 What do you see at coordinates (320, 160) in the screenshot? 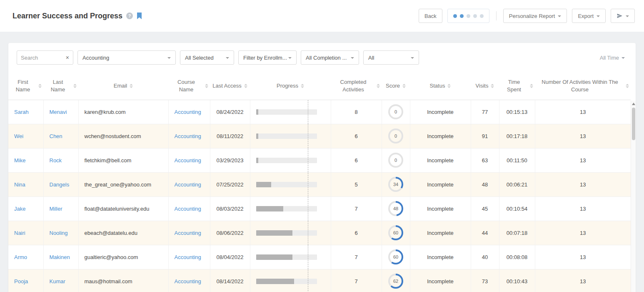
I see `table-row: MikeRockfletchkim@bell.comAccounting03/2…` at bounding box center [320, 160].